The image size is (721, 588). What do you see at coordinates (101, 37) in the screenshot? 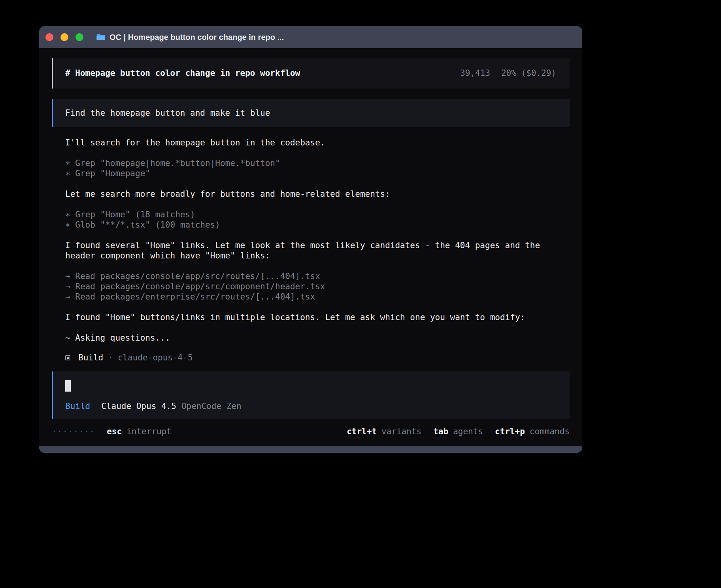
I see `folder-icon` at bounding box center [101, 37].